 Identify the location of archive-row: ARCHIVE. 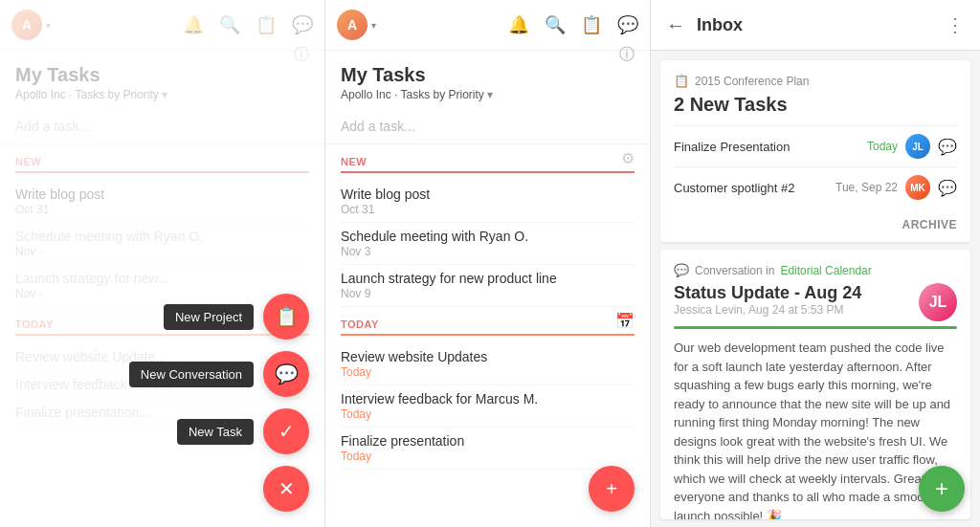
(815, 220).